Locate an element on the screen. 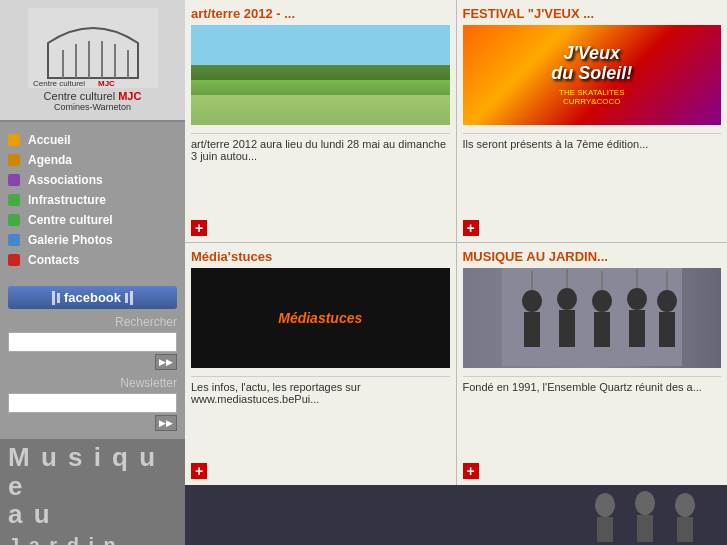  card-image-media: Médiastuces is located at coordinates (320, 318).